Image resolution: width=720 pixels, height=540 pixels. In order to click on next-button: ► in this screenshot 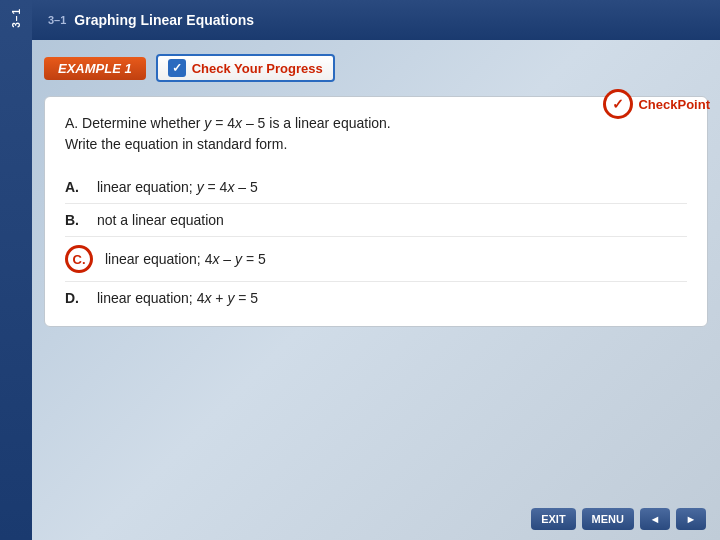, I will do `click(691, 519)`.